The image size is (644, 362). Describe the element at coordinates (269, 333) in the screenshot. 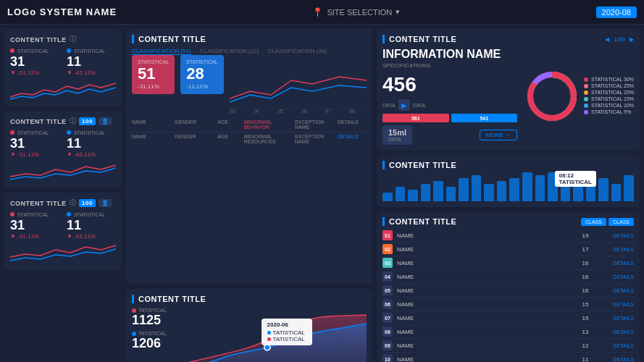

I see `tp-dot-blue` at that location.